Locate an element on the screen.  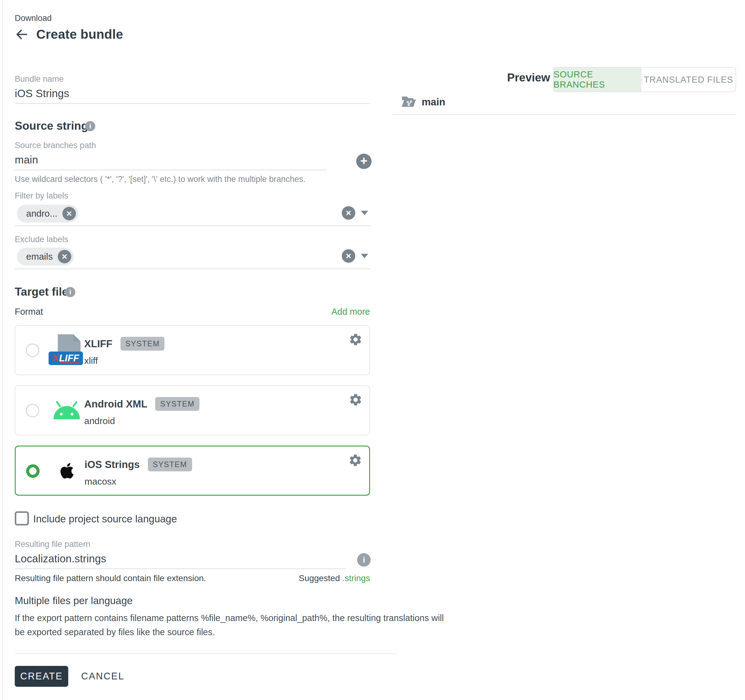
remove-exclude-label-icon is located at coordinates (64, 257).